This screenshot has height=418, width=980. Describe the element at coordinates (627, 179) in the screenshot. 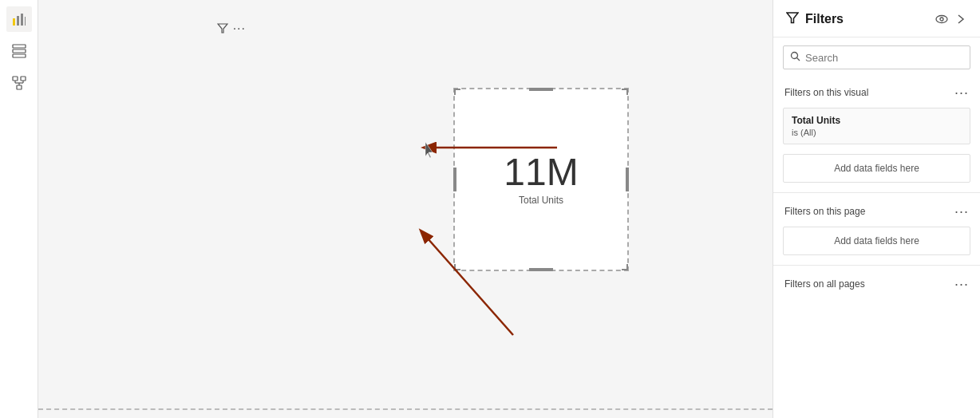

I see `handle-mid-right` at that location.